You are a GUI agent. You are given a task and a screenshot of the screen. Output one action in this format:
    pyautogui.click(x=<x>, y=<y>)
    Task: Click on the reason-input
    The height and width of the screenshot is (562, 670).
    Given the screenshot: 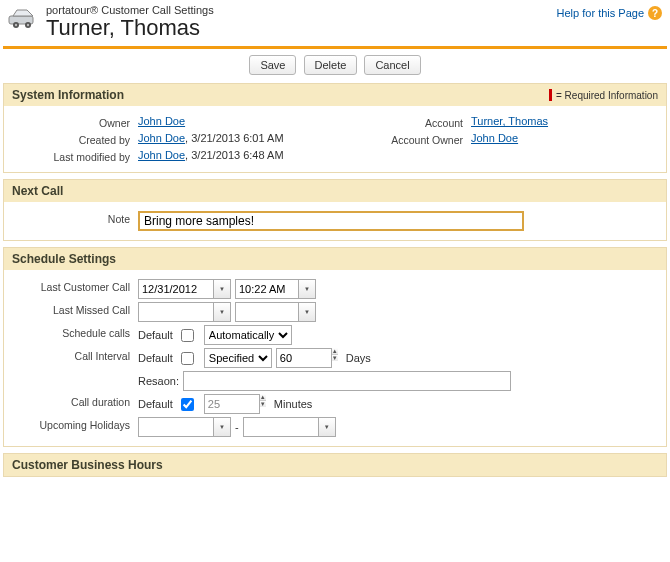 What is the action you would take?
    pyautogui.click(x=347, y=381)
    